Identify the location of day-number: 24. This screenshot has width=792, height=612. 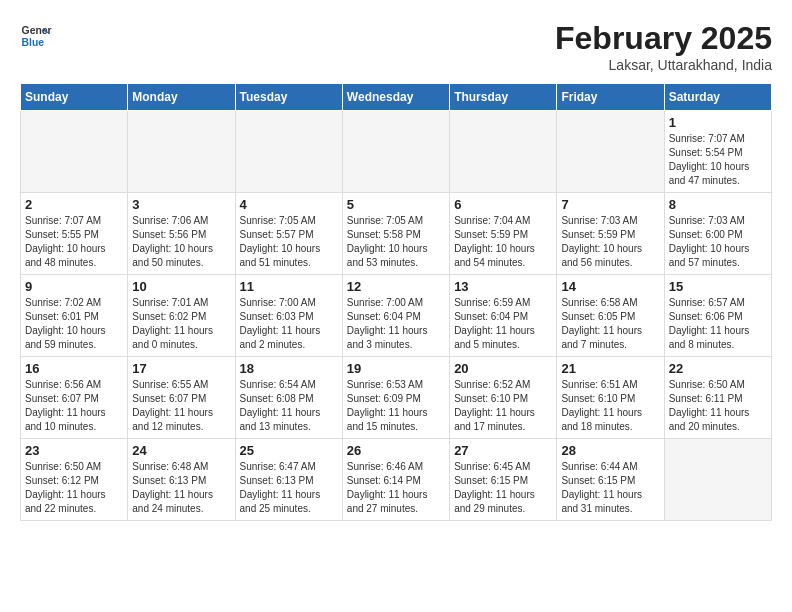
(181, 450).